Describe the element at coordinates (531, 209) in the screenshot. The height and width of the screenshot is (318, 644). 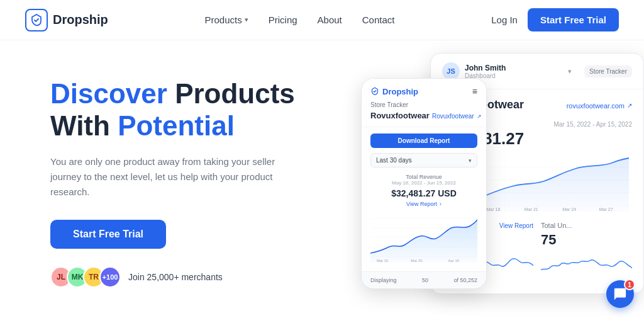
I see `svg-text: Mar 21` at that location.